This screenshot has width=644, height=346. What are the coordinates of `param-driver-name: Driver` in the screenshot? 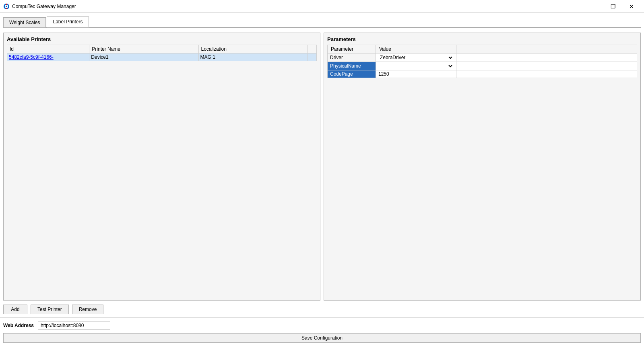 It's located at (352, 58).